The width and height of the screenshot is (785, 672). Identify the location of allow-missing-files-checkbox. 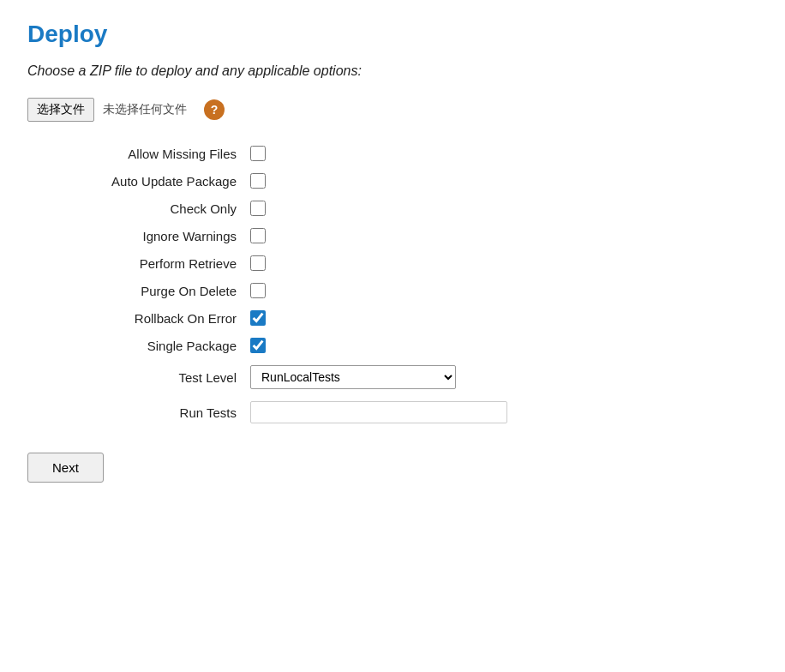
(258, 153).